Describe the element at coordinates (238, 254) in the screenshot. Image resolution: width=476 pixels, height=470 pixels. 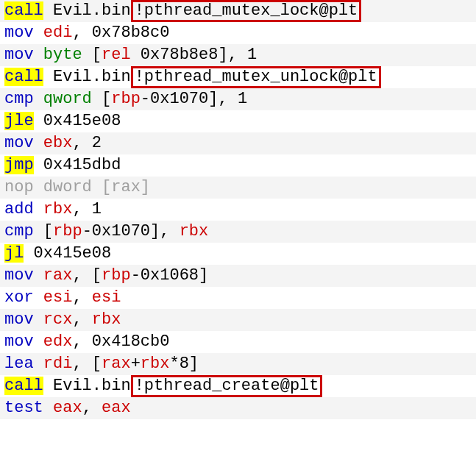
I see `asm-line: jl 0x415e08` at that location.